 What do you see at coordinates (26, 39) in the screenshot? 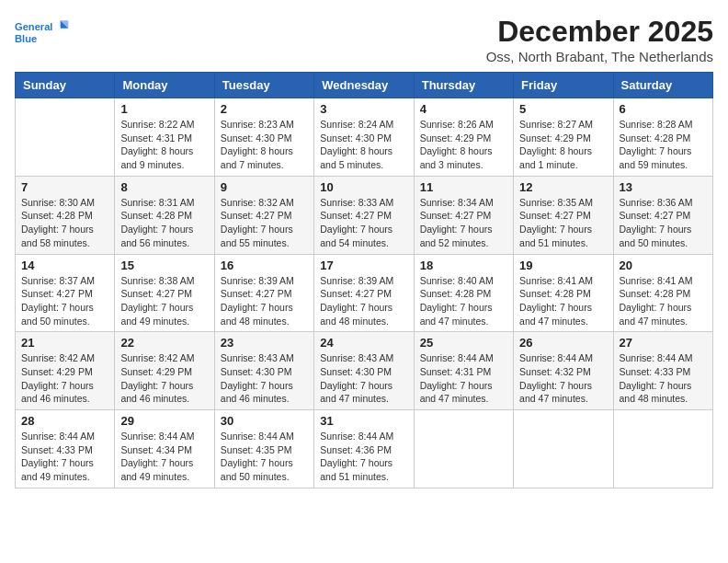
I see `svg-text: Blue` at bounding box center [26, 39].